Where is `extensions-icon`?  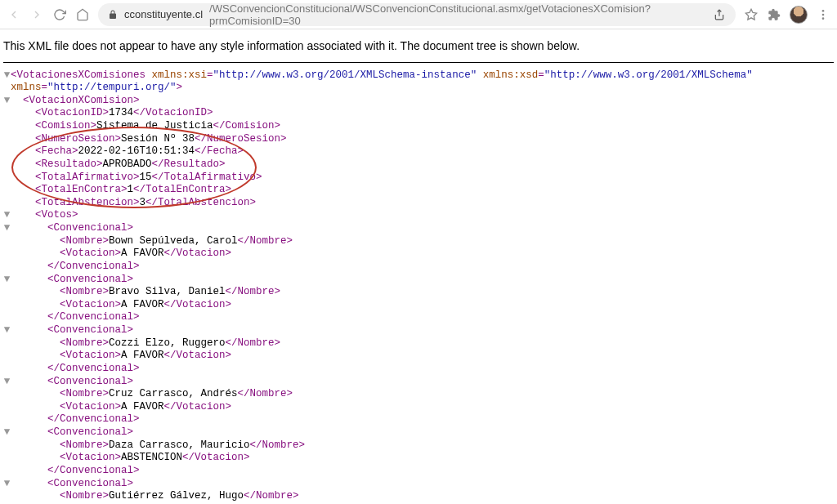
extensions-icon is located at coordinates (774, 15).